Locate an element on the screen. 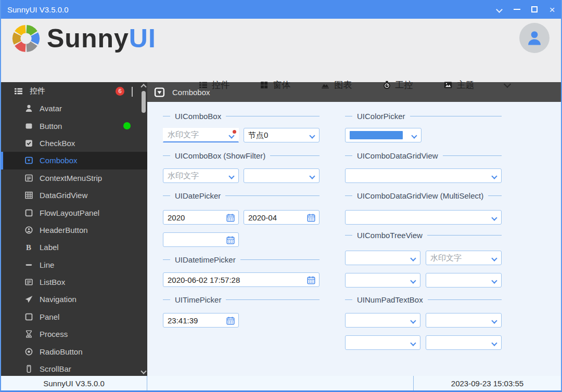 This screenshot has height=392, width=562. svg-text: B is located at coordinates (28, 247).